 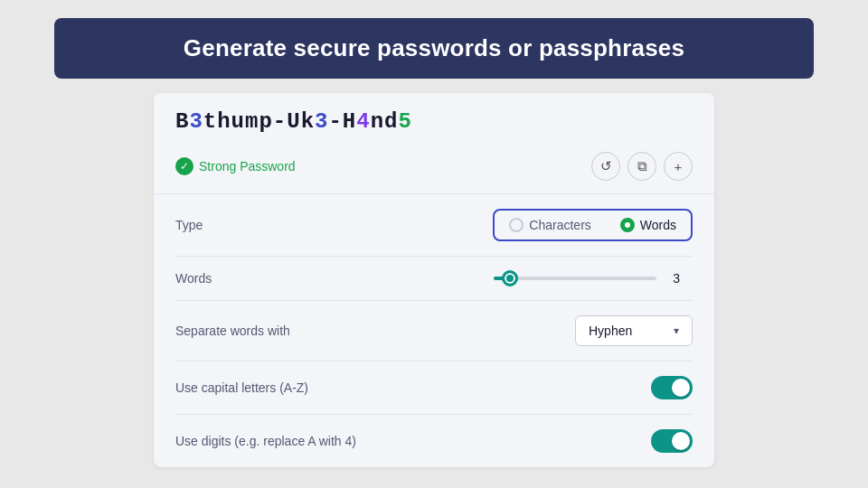 I want to click on separator-dropdown: Hyphen ▾, so click(x=634, y=331).